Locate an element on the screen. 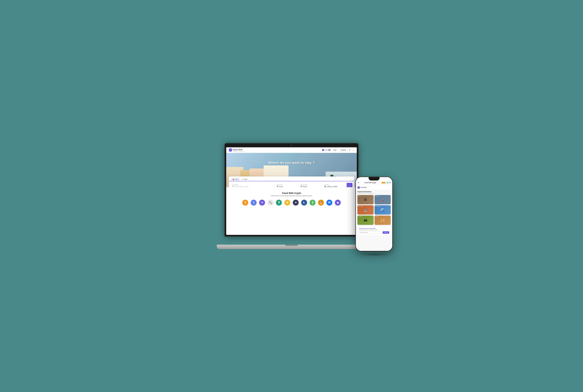  logo-icon: ✈ is located at coordinates (230, 150).